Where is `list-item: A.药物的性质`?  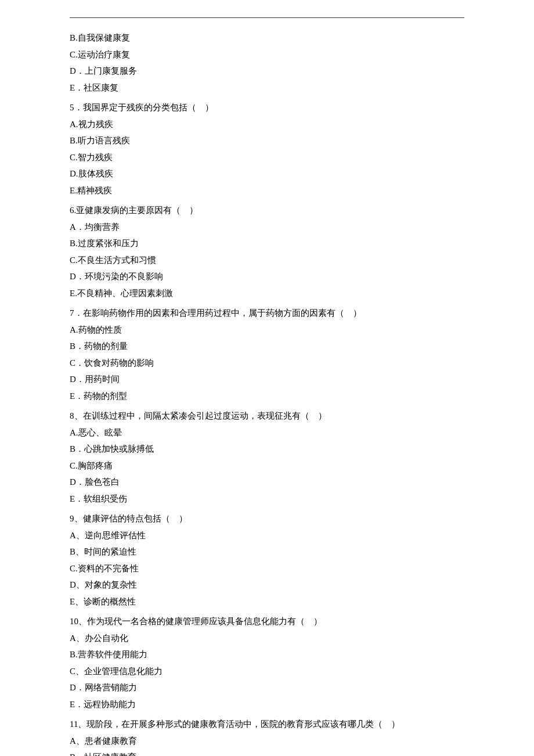
list-item: A.药物的性质 is located at coordinates (267, 330).